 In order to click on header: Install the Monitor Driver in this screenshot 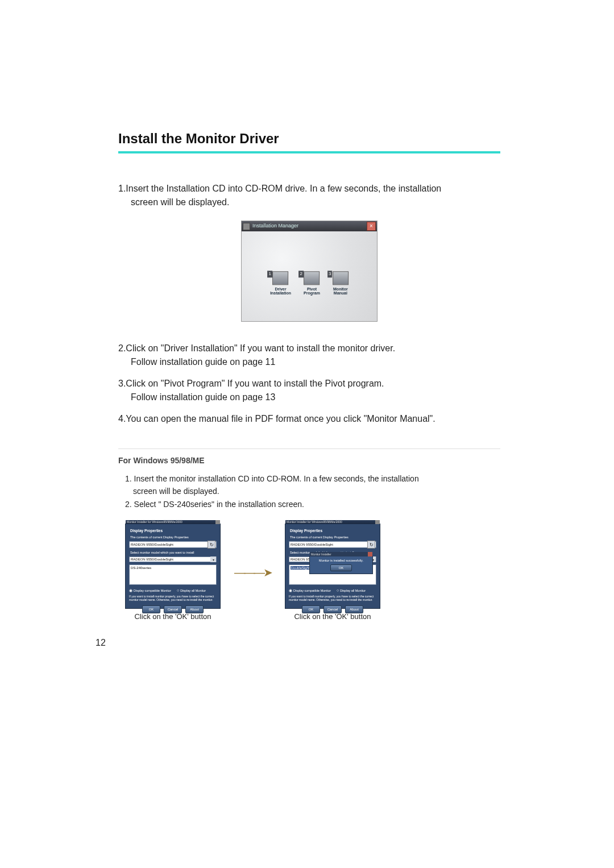, I will do `click(309, 142)`.